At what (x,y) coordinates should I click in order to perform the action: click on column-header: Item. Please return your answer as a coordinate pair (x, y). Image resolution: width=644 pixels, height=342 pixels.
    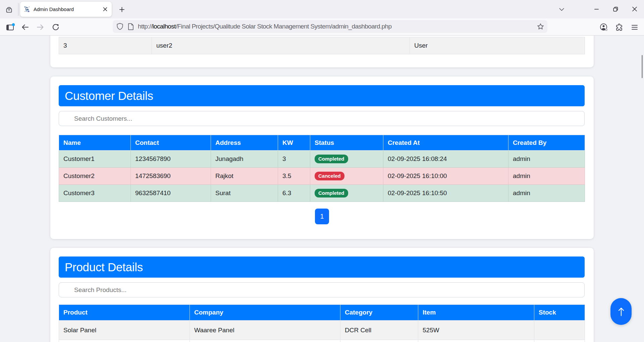
    Looking at the image, I should click on (476, 312).